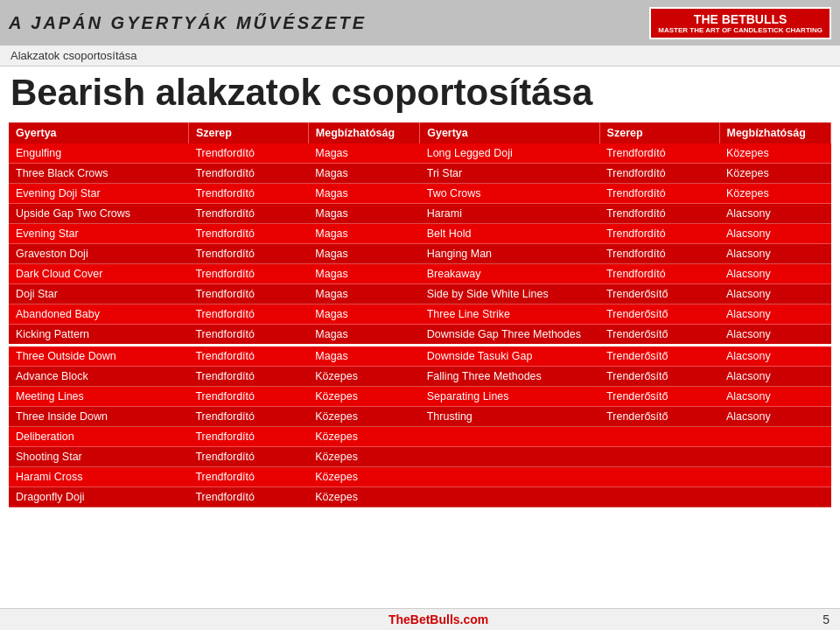 Image resolution: width=840 pixels, height=630 pixels. Describe the element at coordinates (826, 620) in the screenshot. I see `footer-page: 5` at that location.